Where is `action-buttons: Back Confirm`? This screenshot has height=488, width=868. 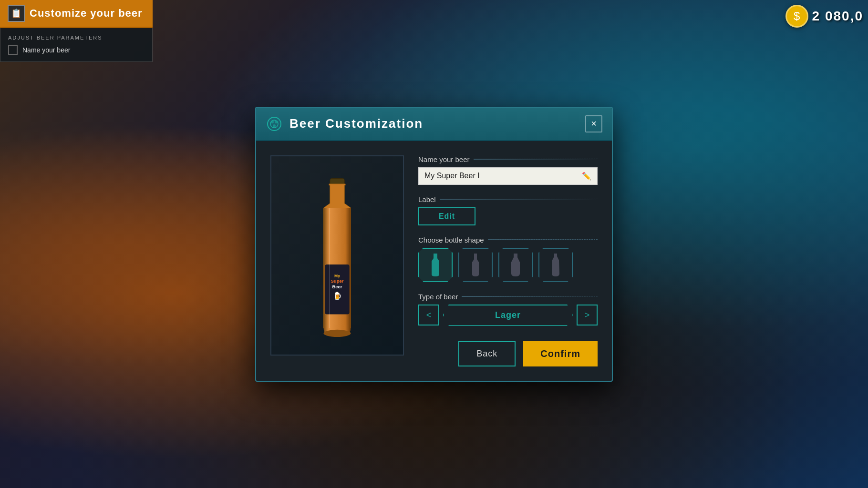
action-buttons: Back Confirm is located at coordinates (508, 354).